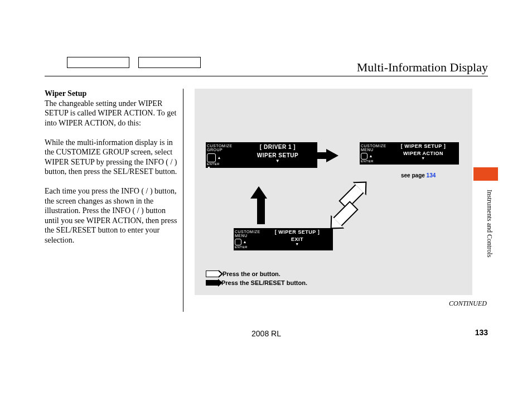 The width and height of the screenshot is (532, 396). I want to click on lcd2-enter: ENTER, so click(374, 161).